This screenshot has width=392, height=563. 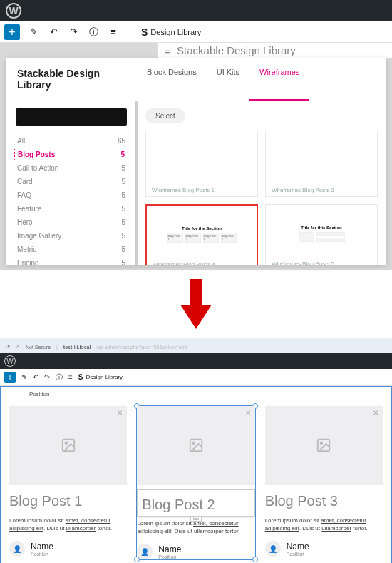 I want to click on modal-sidebar: All65 Blog Posts5 Call to Action5 Card5 …, so click(x=71, y=183).